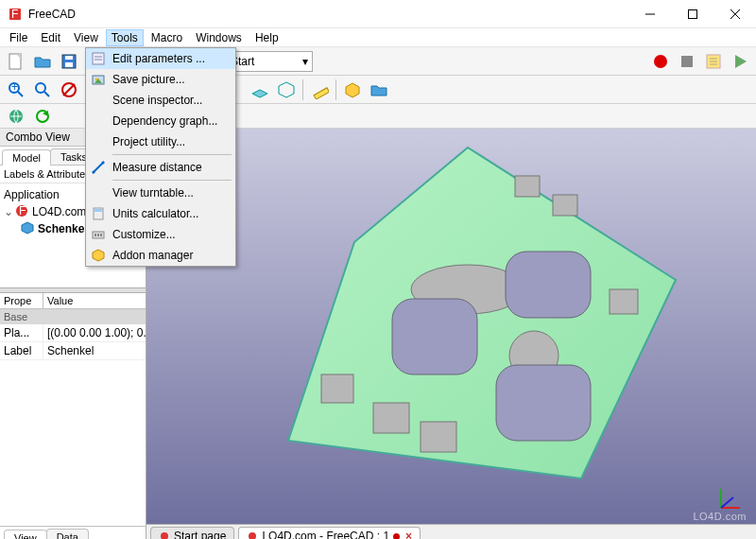  What do you see at coordinates (9, 212) in the screenshot?
I see `caret-down-icon: ⌄` at bounding box center [9, 212].